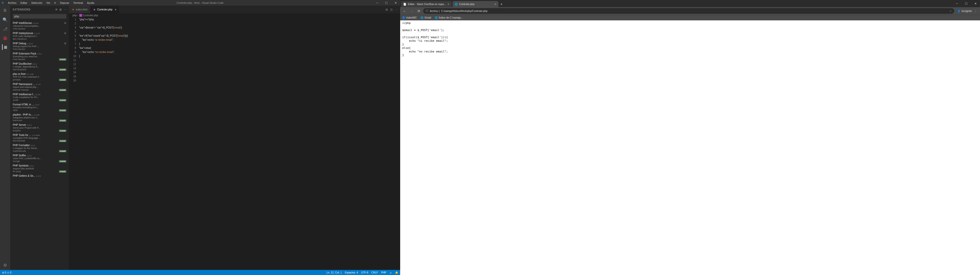 The image size is (980, 275). Describe the element at coordinates (405, 11) in the screenshot. I see `back-button: ←` at that location.